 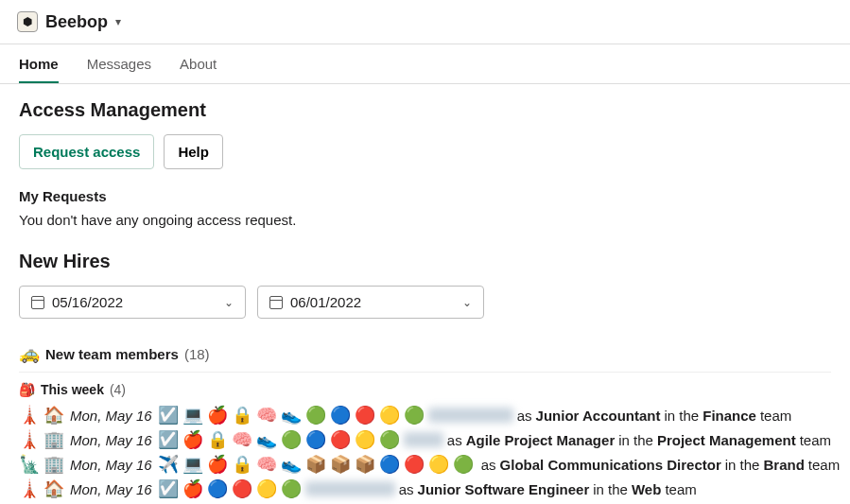 What do you see at coordinates (425, 354) in the screenshot?
I see `new-members-section: 🚕 New team members (18)` at bounding box center [425, 354].